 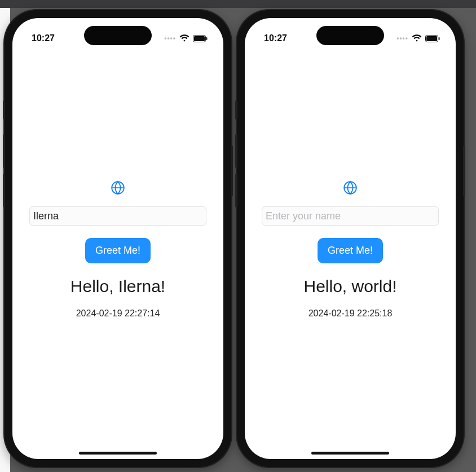 What do you see at coordinates (118, 286) in the screenshot?
I see `greeting-text: Hello, Ilerna!` at bounding box center [118, 286].